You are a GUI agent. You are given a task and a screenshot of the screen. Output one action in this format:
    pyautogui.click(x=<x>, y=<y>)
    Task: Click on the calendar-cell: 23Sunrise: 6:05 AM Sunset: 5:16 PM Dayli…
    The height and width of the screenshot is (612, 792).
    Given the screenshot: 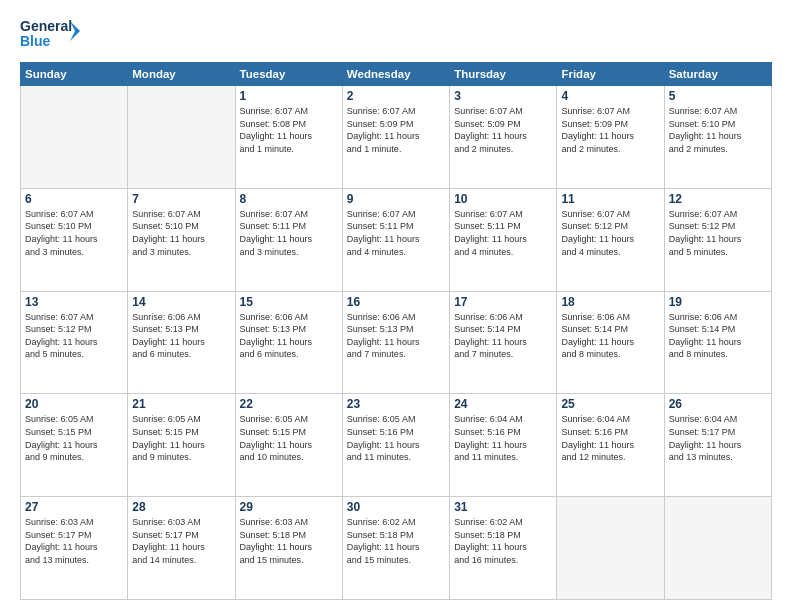 What is the action you would take?
    pyautogui.click(x=396, y=446)
    